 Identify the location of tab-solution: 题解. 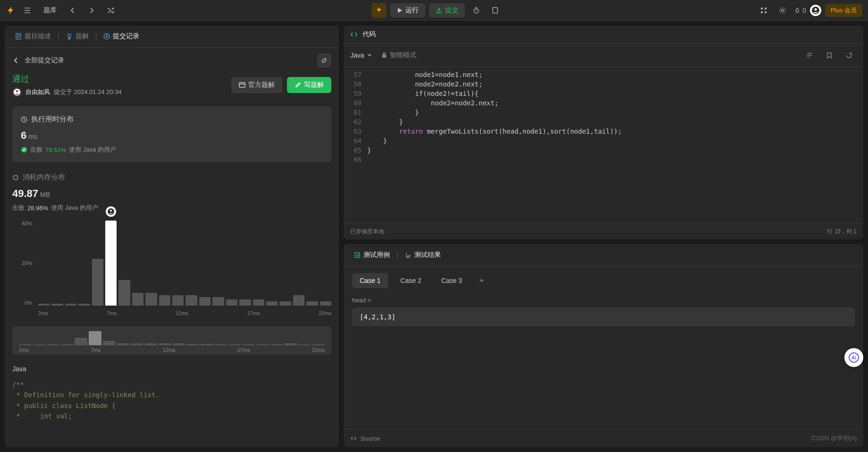
(77, 36).